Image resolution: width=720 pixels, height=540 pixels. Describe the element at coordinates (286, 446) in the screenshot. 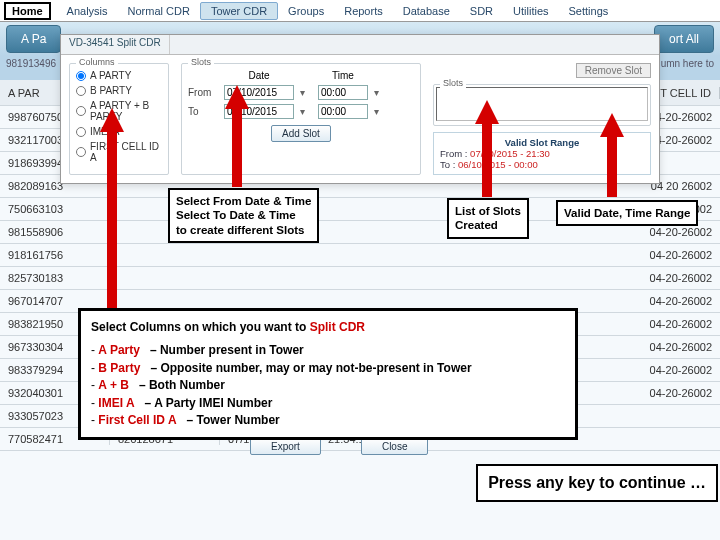

I see `export-button: Export` at that location.